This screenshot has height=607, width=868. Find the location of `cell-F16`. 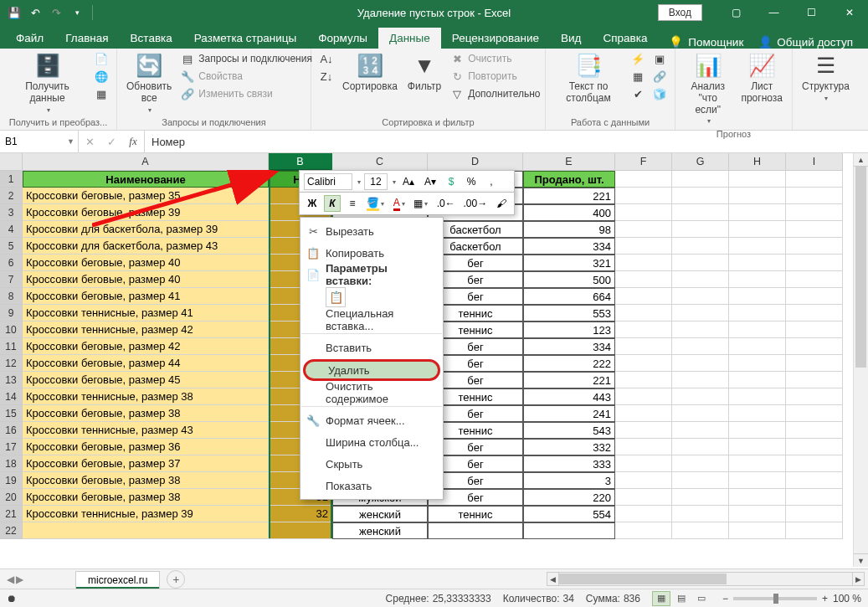

cell-F16 is located at coordinates (644, 430).